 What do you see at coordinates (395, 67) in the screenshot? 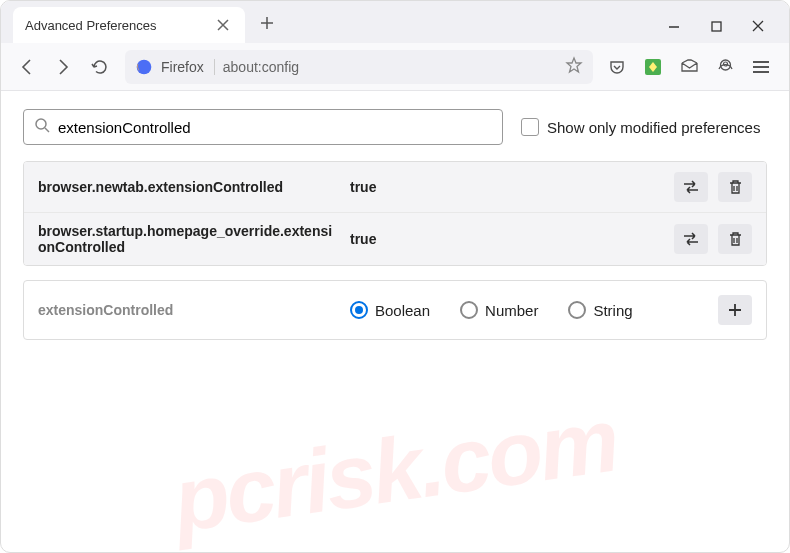
I see `browser-toolbar: Firefox about:config` at bounding box center [395, 67].